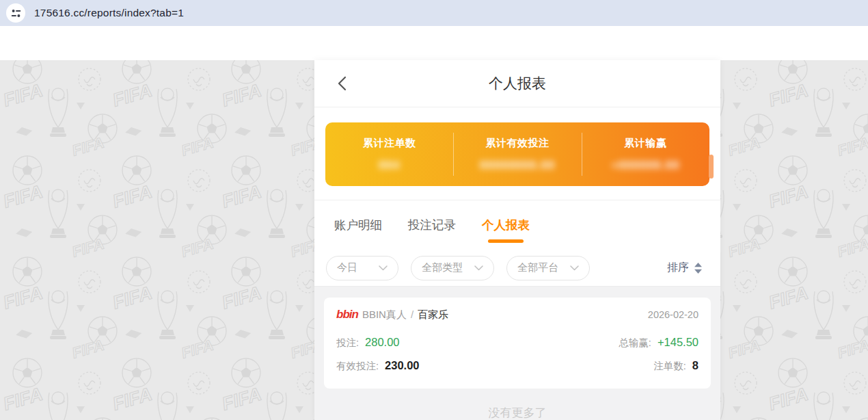  Describe the element at coordinates (347, 315) in the screenshot. I see `bbin-logo: bbin` at that location.